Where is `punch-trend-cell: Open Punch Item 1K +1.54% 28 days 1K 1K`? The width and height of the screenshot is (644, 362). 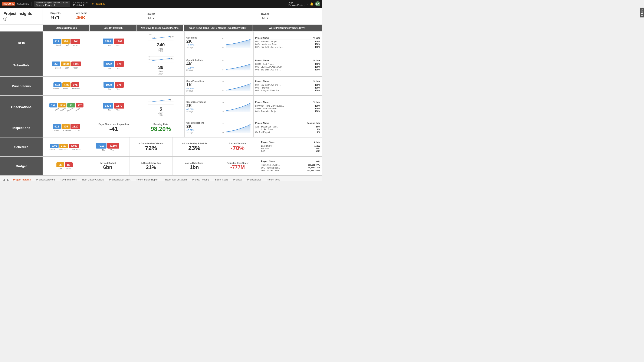
punch-trend-cell: Open Punch Item 1K +1.54% 28 days 1K 1K is located at coordinates (219, 86).